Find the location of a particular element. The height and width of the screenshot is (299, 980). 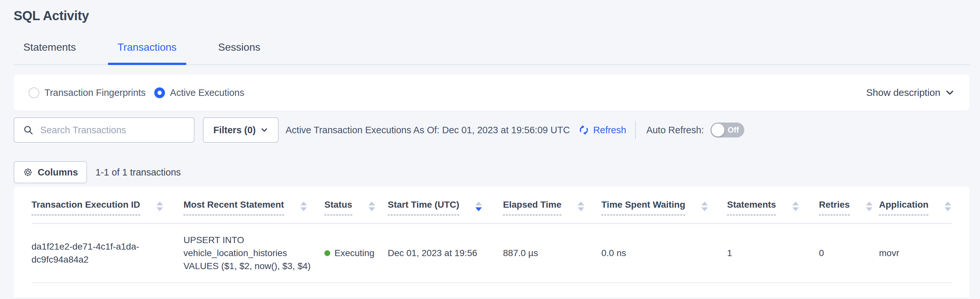

refresh-label: Refresh is located at coordinates (609, 130).